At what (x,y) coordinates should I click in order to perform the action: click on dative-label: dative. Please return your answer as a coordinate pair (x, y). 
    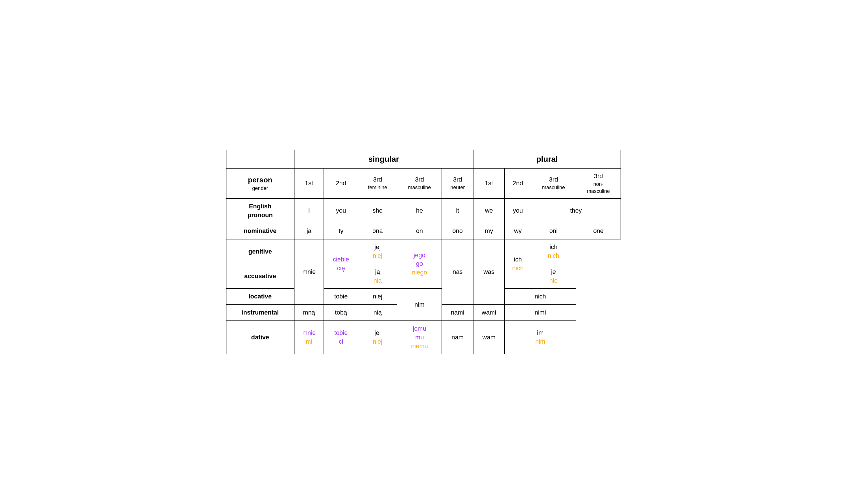
    Looking at the image, I should click on (260, 338).